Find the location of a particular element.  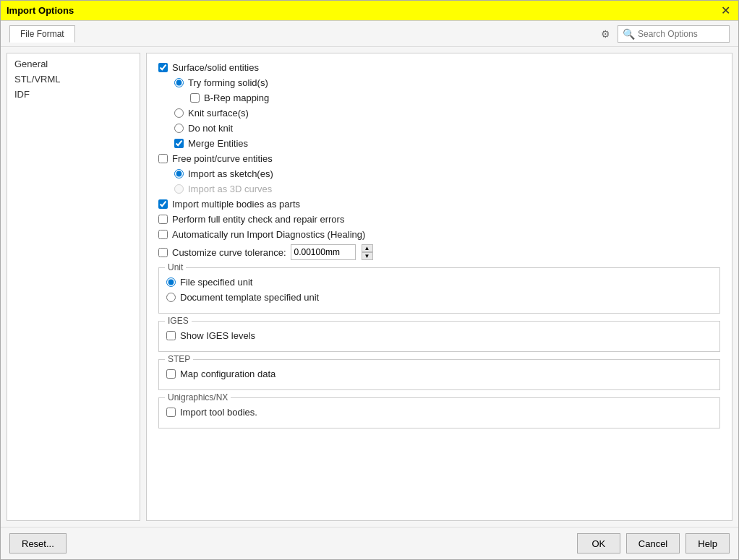

customize-curve-tolerance-label: Customize curve tolerance: is located at coordinates (229, 253).